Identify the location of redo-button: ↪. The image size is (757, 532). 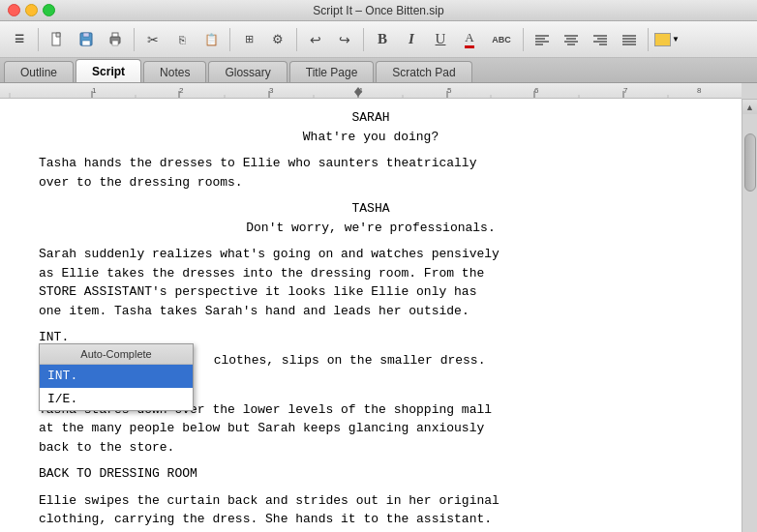
(345, 40).